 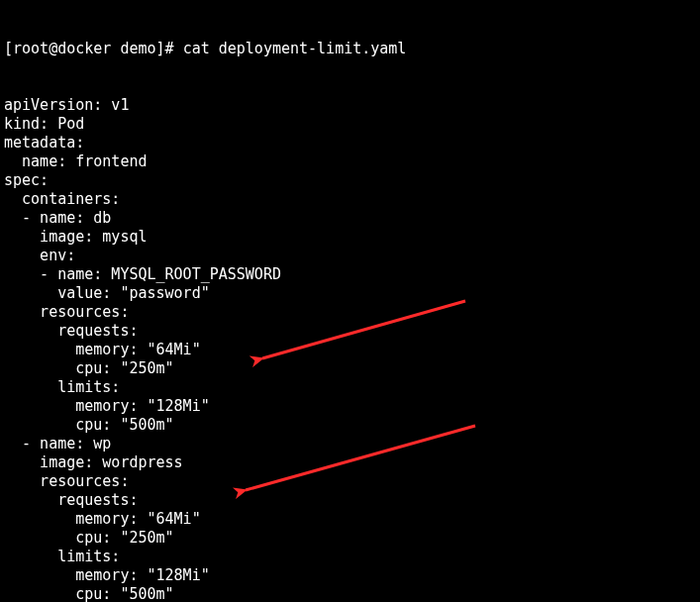 What do you see at coordinates (350, 293) in the screenshot?
I see `yaml-line: value: "password"` at bounding box center [350, 293].